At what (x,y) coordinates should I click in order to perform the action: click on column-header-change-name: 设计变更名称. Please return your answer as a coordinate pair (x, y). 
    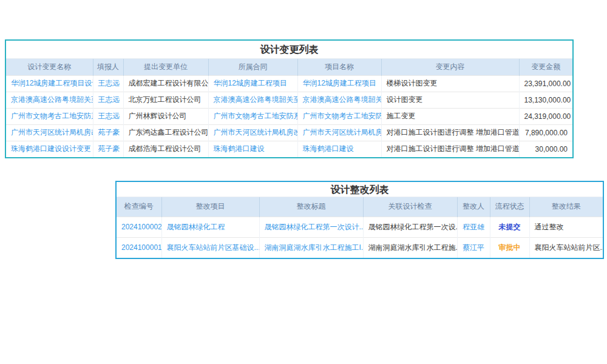
    Looking at the image, I should click on (50, 67).